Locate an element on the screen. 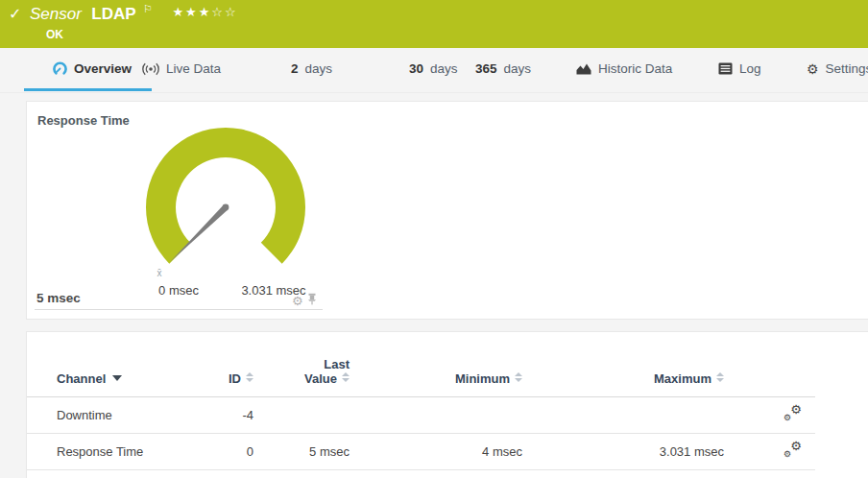  gear-icon: ⚙ is located at coordinates (812, 69).